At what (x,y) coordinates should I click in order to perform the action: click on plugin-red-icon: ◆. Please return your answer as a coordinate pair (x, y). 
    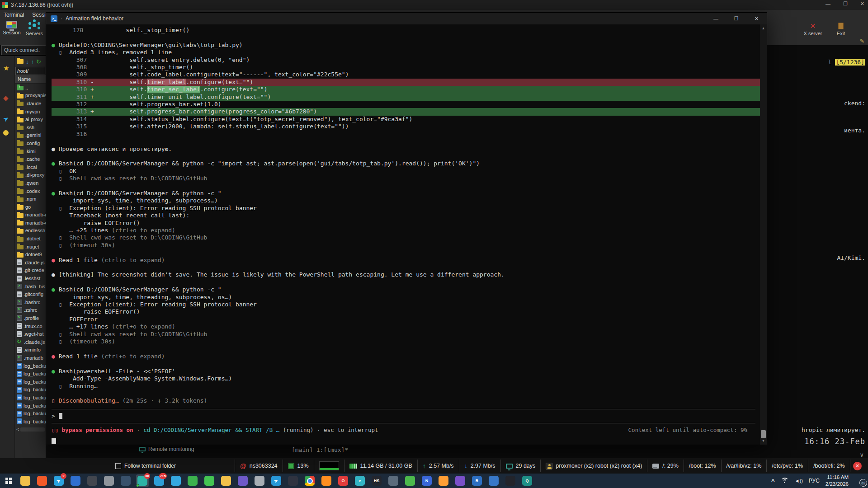
    Looking at the image, I should click on (6, 98).